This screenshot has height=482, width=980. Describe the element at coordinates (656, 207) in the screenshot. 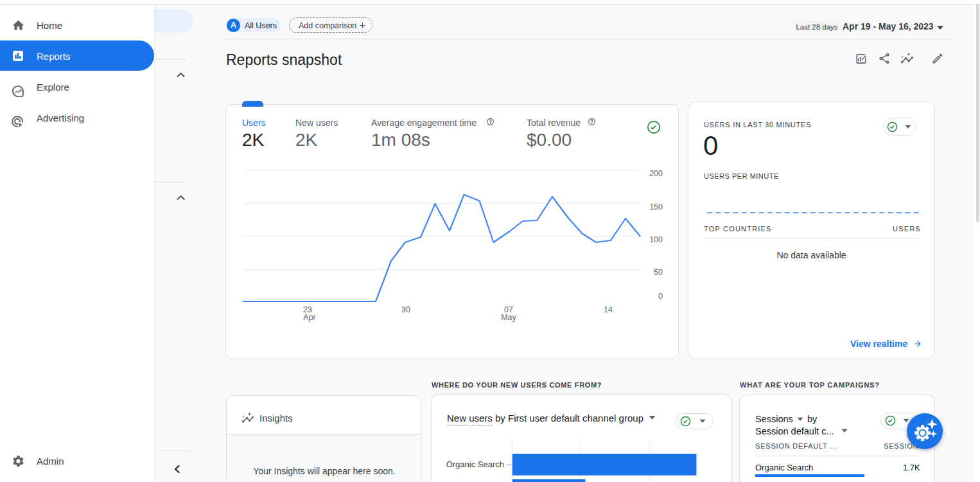

I see `svg-text: 150` at that location.